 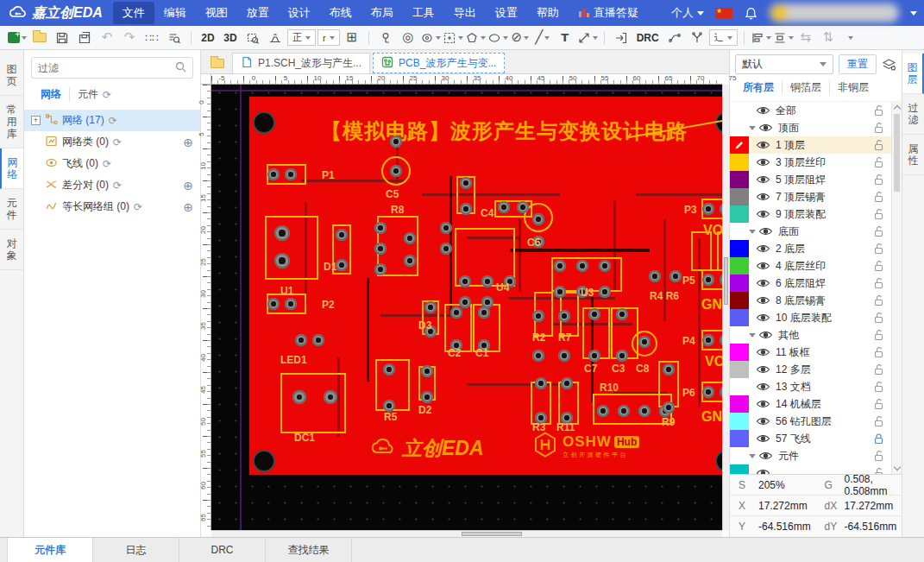 What do you see at coordinates (467, 534) in the screenshot?
I see `canvas-hscrollbar` at bounding box center [467, 534].